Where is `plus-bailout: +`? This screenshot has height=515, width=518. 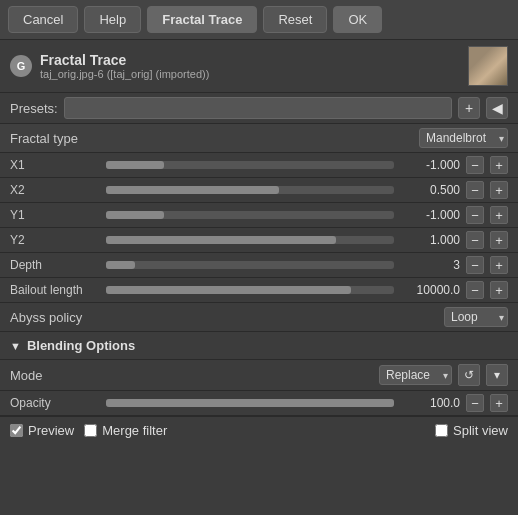 plus-bailout: + is located at coordinates (499, 290).